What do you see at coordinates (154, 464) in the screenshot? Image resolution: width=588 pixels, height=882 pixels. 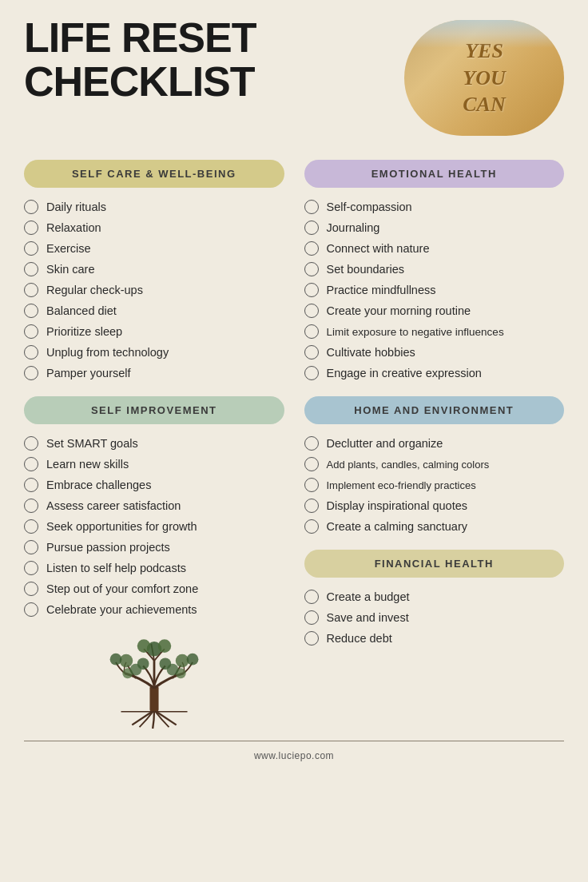 I see `list-item: Learn new skills` at bounding box center [154, 464].